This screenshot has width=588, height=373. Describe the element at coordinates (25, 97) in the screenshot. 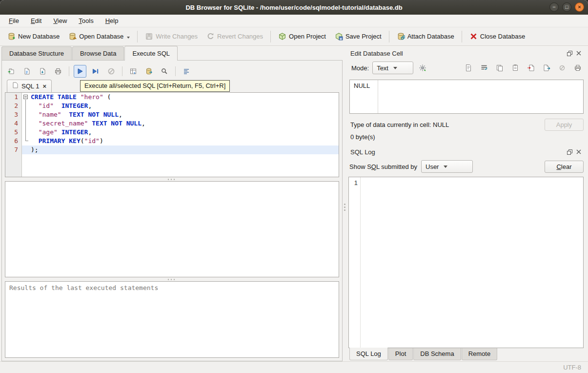

I see `fold-marker-icon` at that location.